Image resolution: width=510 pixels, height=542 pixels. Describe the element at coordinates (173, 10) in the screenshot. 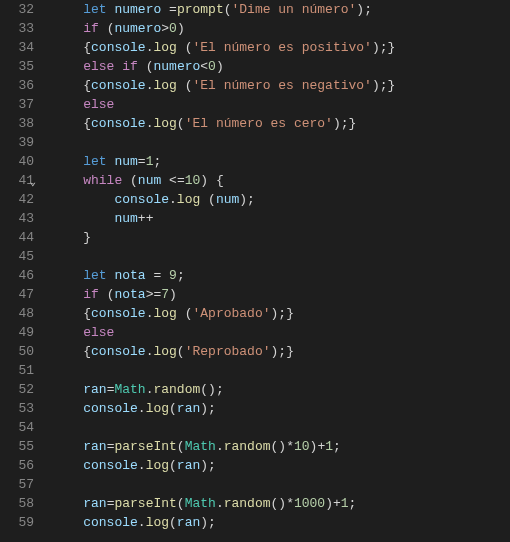

I see `code-token: =` at that location.